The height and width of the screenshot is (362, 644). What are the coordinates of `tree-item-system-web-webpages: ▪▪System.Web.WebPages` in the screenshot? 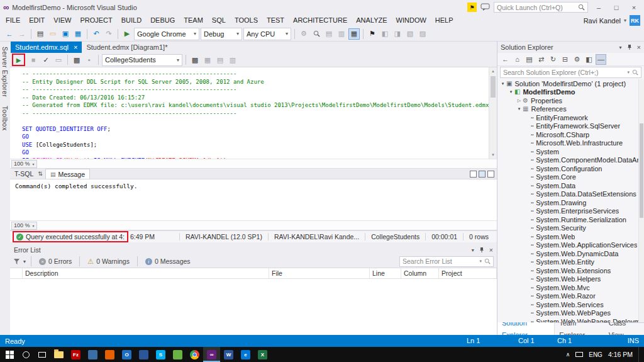 It's located at (571, 314).